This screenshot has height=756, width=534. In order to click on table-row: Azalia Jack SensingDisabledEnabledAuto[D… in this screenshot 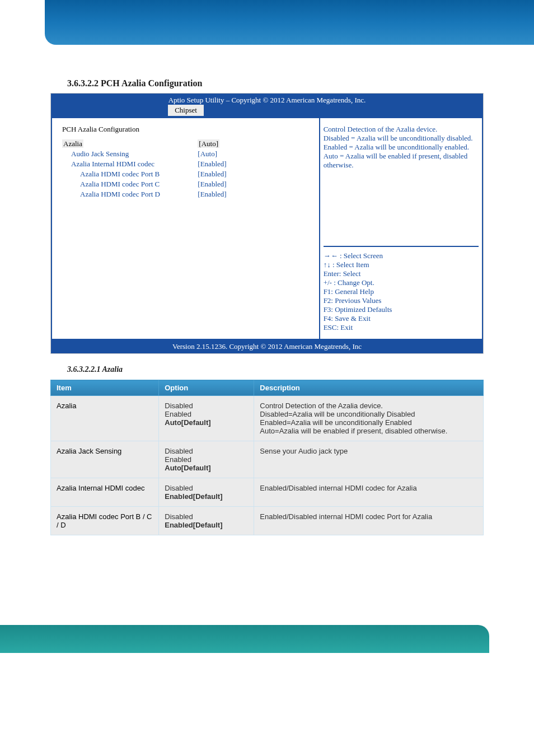, I will do `click(268, 460)`.